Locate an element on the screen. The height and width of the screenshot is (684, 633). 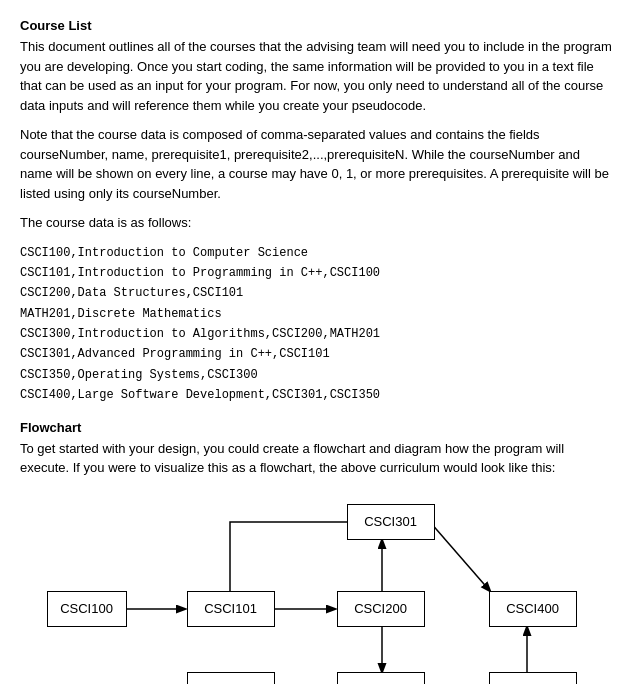
node-csci300: CSCI300 is located at coordinates (381, 678).